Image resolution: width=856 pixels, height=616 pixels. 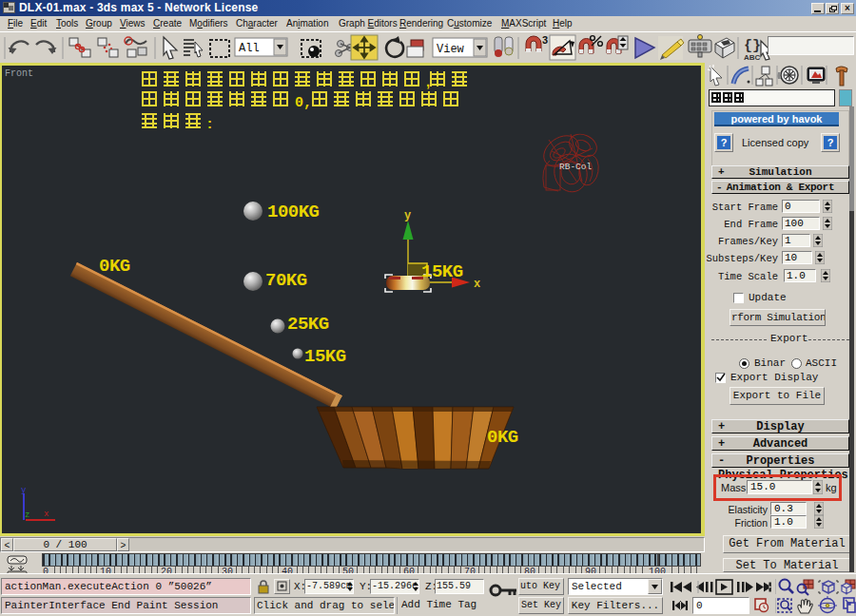 What do you see at coordinates (576, 167) in the screenshot?
I see `svg-text: RB-Col` at bounding box center [576, 167].